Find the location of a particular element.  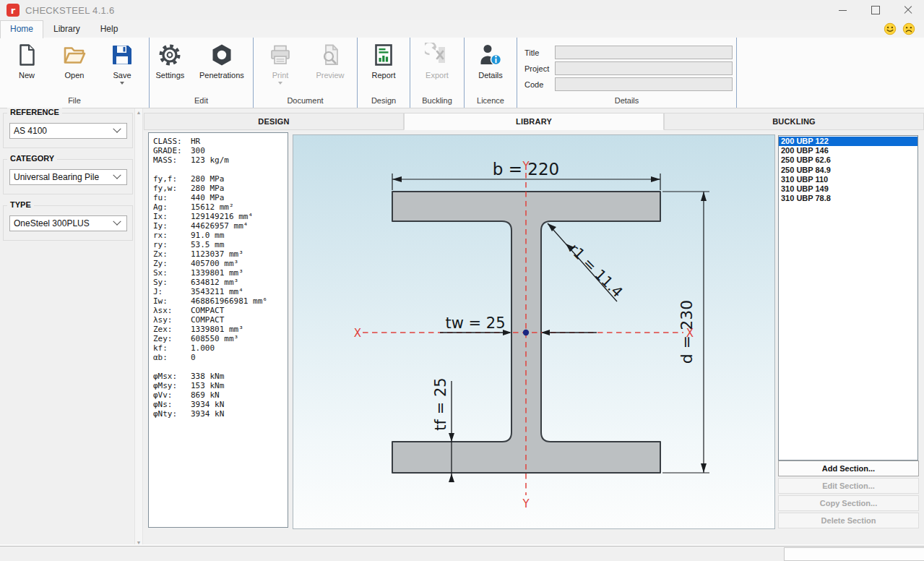

window-title: CHECKSTEEL 4.1.6 is located at coordinates (70, 10).